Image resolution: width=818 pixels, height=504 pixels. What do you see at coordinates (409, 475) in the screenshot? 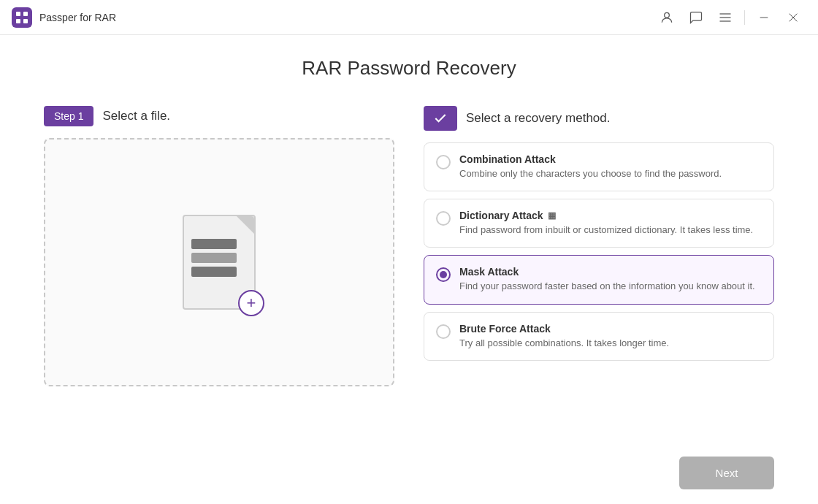
I see `footer: Next` at bounding box center [409, 475].